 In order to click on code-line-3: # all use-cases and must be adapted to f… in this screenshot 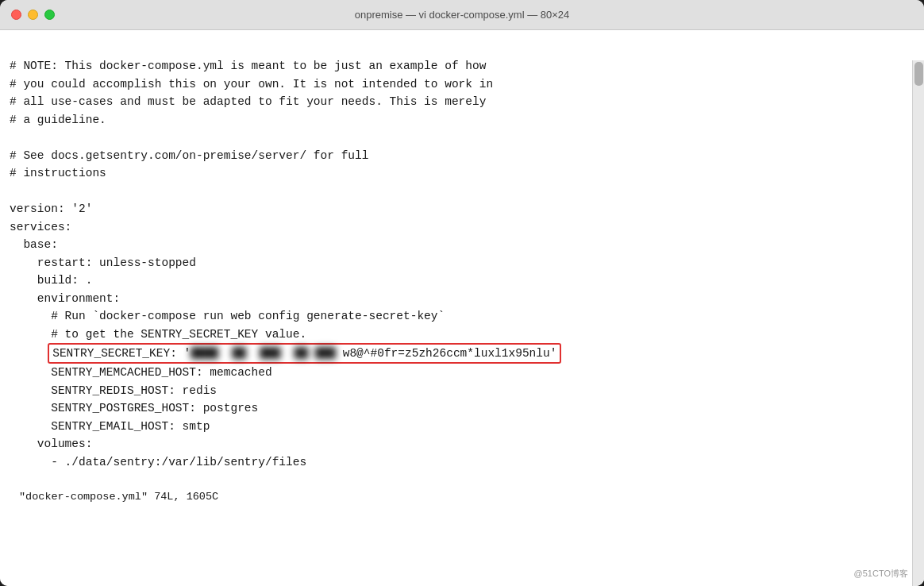, I will do `click(248, 102)`.